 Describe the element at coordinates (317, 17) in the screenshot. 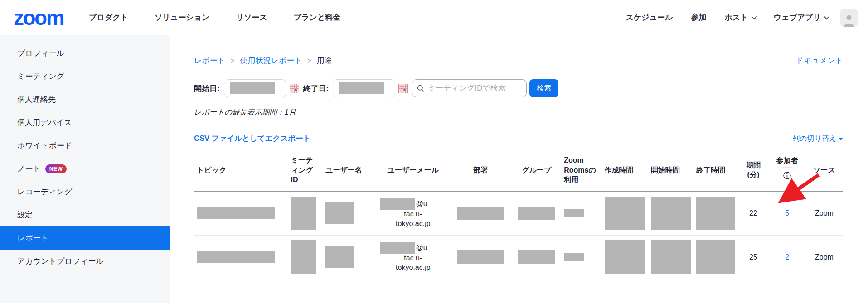

I see `nav-item-plans-pricing: プランと料金` at that location.